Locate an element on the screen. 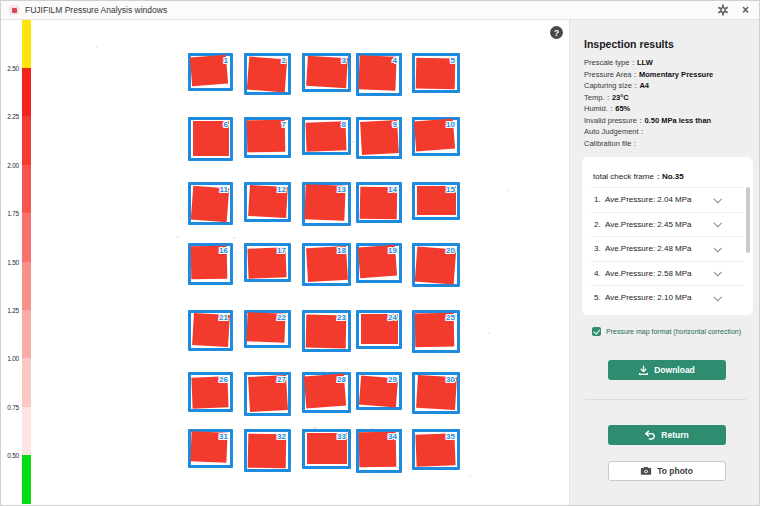 The width and height of the screenshot is (760, 506). download-button: Download is located at coordinates (667, 370).